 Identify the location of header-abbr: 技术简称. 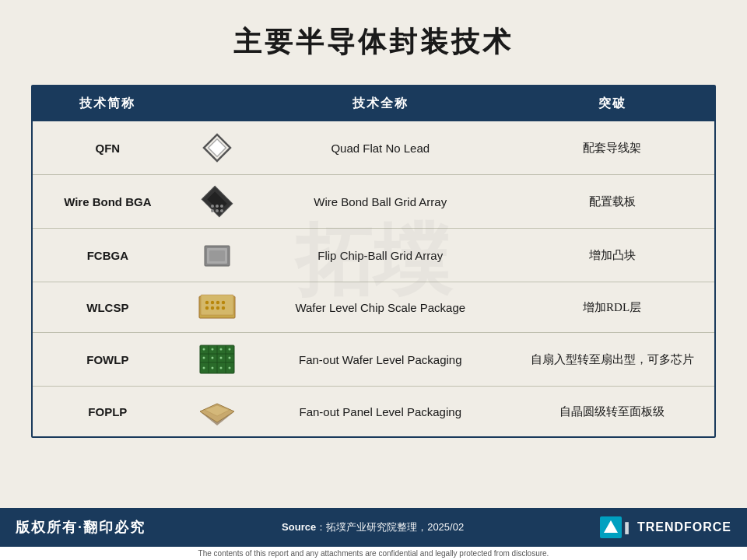
(107, 104).